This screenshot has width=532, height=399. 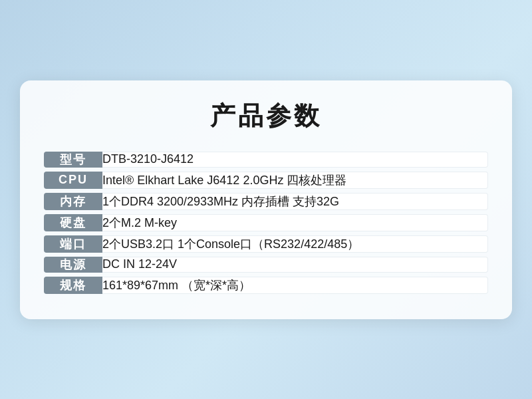 I want to click on table-row: 规格161*89*67mm （宽*深*高）, so click(x=266, y=285).